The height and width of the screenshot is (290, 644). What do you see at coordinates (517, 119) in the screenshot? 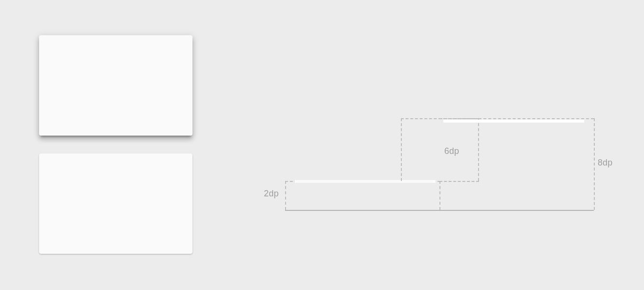
I see `guide-8dp-top` at bounding box center [517, 119].